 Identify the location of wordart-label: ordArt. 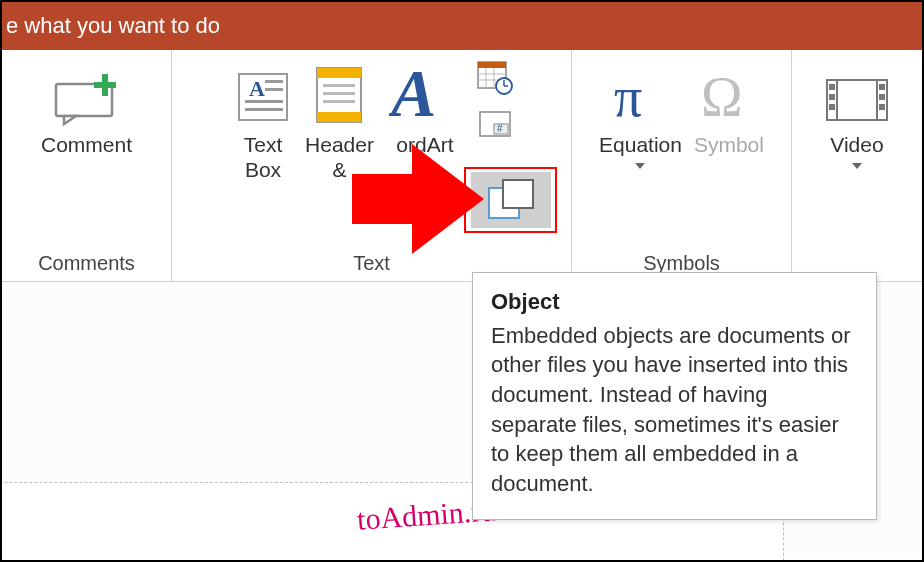
(424, 144).